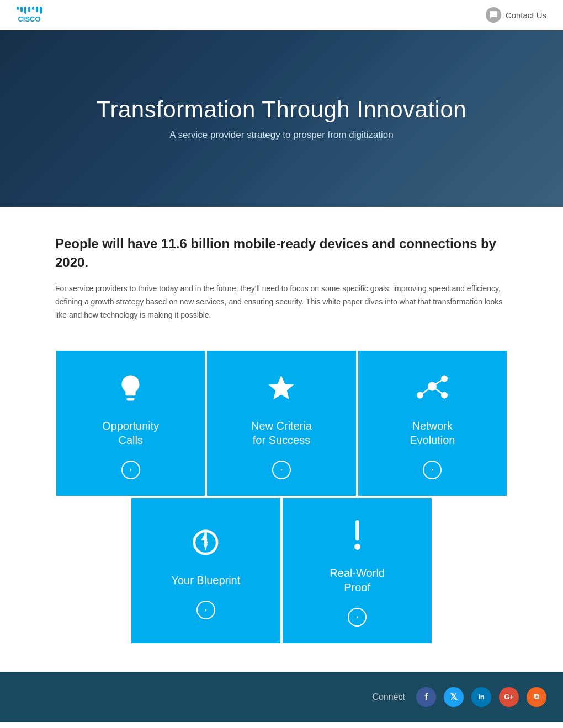  What do you see at coordinates (454, 697) in the screenshot?
I see `twitter-icon: 𝕏` at bounding box center [454, 697].